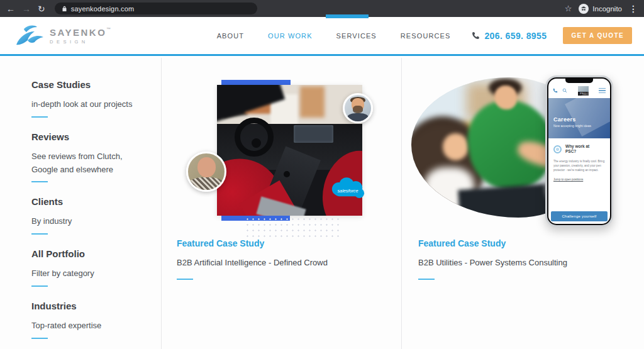 This screenshot has height=349, width=644. I want to click on incognito-label: Incognito, so click(608, 9).